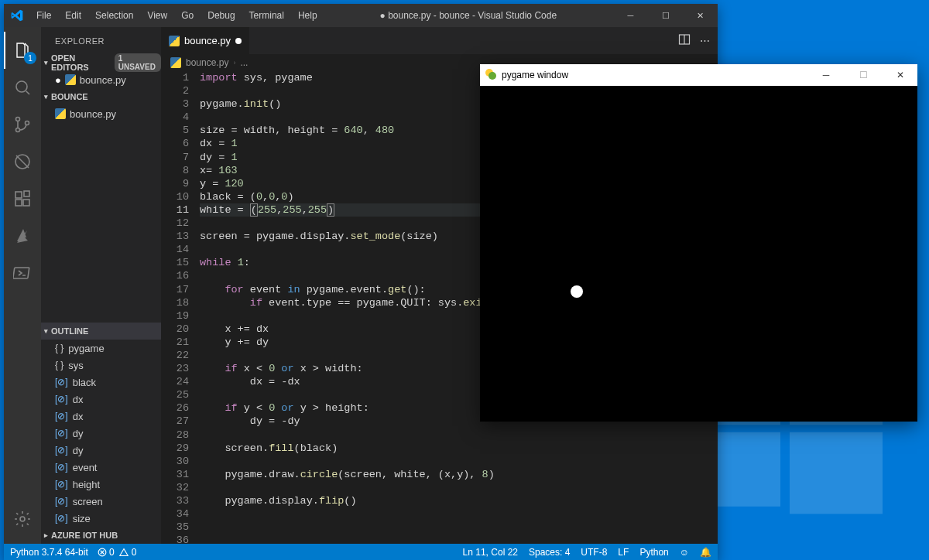 This screenshot has height=560, width=929. What do you see at coordinates (706, 552) in the screenshot?
I see `notifications-icon: 🔔` at bounding box center [706, 552].